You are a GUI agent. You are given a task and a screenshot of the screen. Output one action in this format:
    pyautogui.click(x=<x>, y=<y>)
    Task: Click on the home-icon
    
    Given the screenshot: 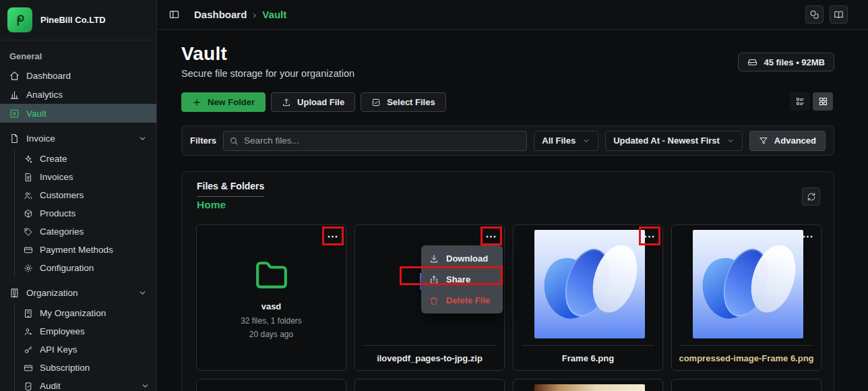 What is the action you would take?
    pyautogui.click(x=15, y=76)
    